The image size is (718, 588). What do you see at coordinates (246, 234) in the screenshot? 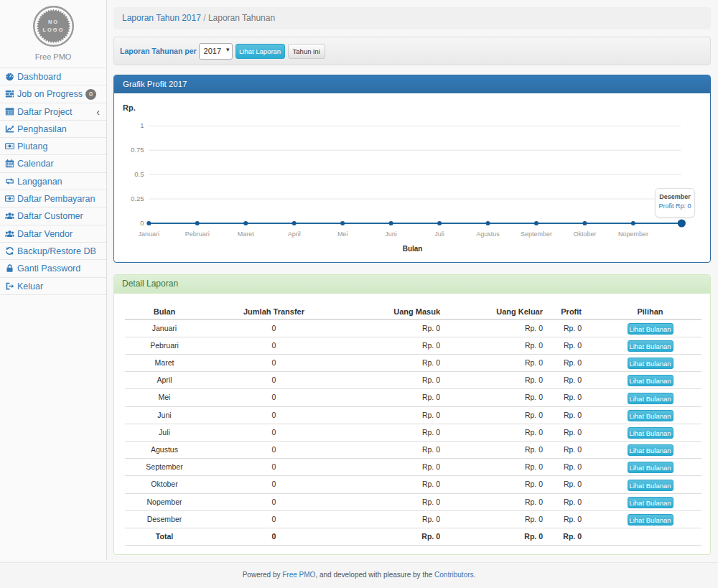
I see `svg-text: Maret` at bounding box center [246, 234].